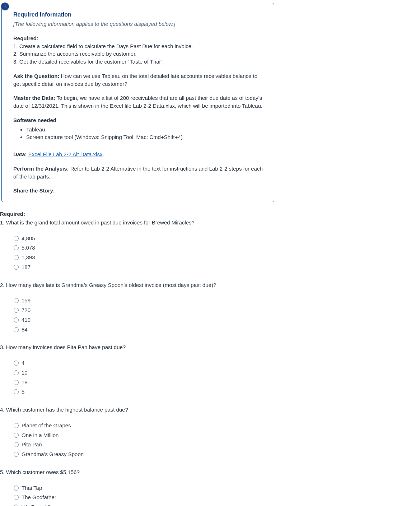  I want to click on answer-option: 1,393, so click(217, 257).